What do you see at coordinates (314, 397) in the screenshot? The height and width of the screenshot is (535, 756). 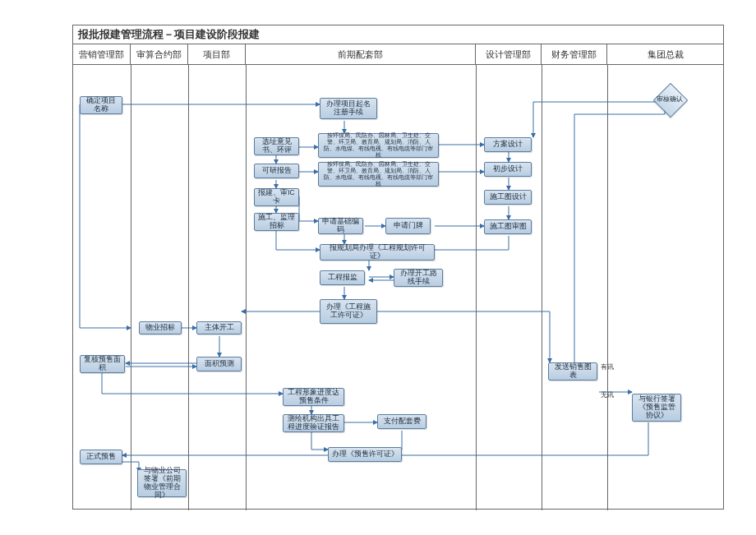 I see `node-img-cond: 工程形象进度达预售条件` at bounding box center [314, 397].